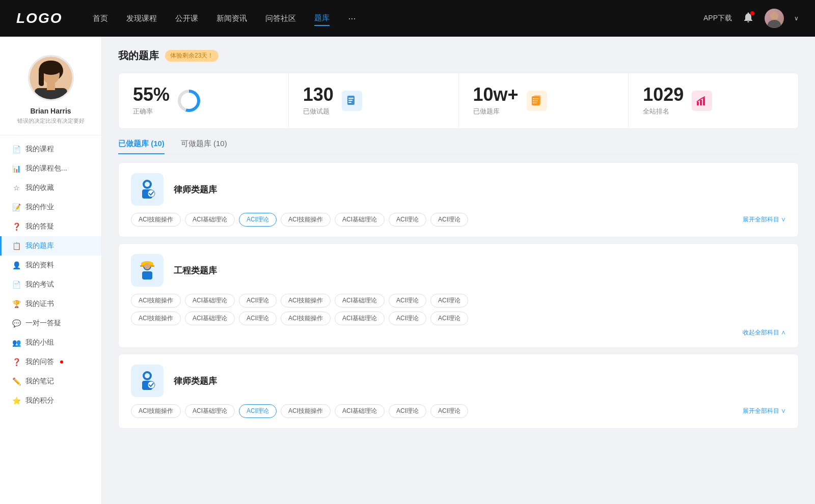  What do you see at coordinates (258, 220) in the screenshot?
I see `tag-2-lawyer-1: ACI理论` at bounding box center [258, 220].